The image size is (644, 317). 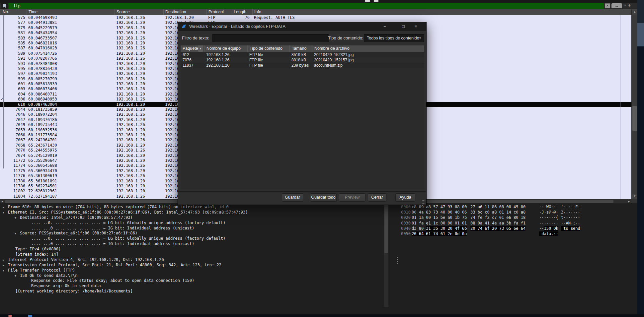 What do you see at coordinates (191, 255) in the screenshot?
I see `detail-line: [Stream index: 14]` at bounding box center [191, 255].